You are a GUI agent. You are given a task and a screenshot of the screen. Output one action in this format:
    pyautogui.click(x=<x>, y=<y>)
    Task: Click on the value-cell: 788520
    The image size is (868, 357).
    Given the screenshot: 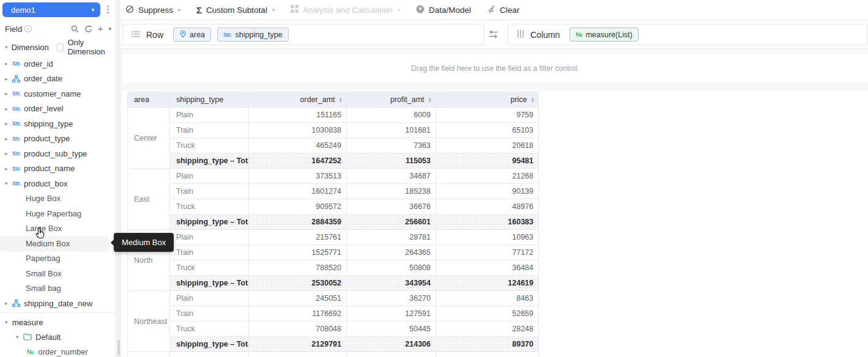 What is the action you would take?
    pyautogui.click(x=298, y=268)
    